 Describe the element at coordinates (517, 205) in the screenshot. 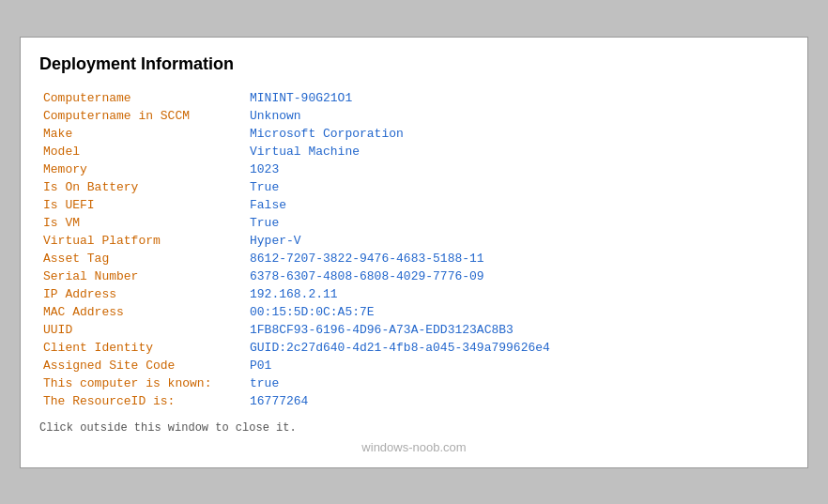

I see `row-value: False` at that location.